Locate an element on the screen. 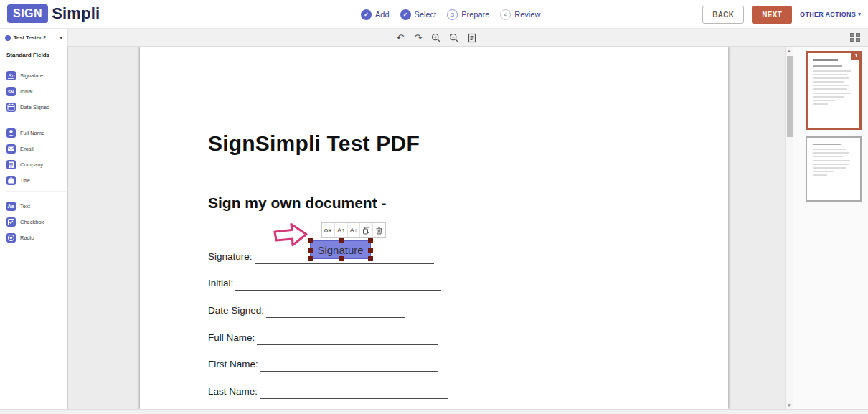 This screenshot has width=868, height=414. page-thumbnail-1: 1 is located at coordinates (834, 90).